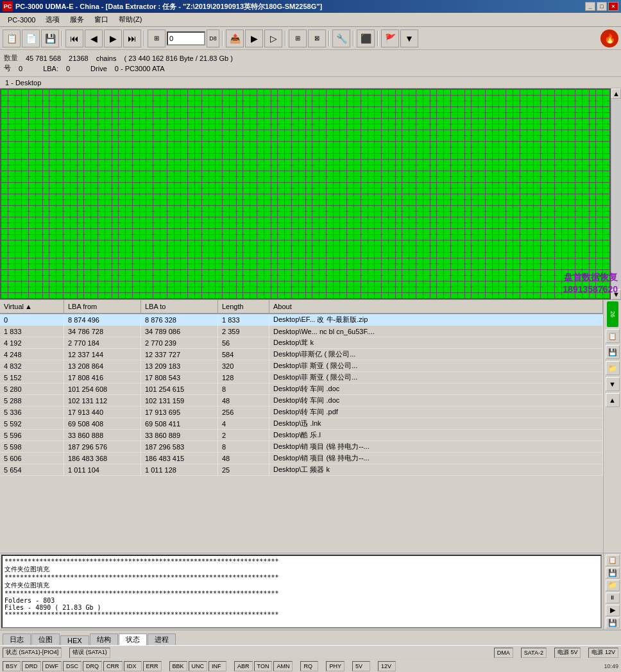 The width and height of the screenshot is (621, 672). What do you see at coordinates (12, 38) in the screenshot?
I see `toolbar-btn-1: 📋` at bounding box center [12, 38].